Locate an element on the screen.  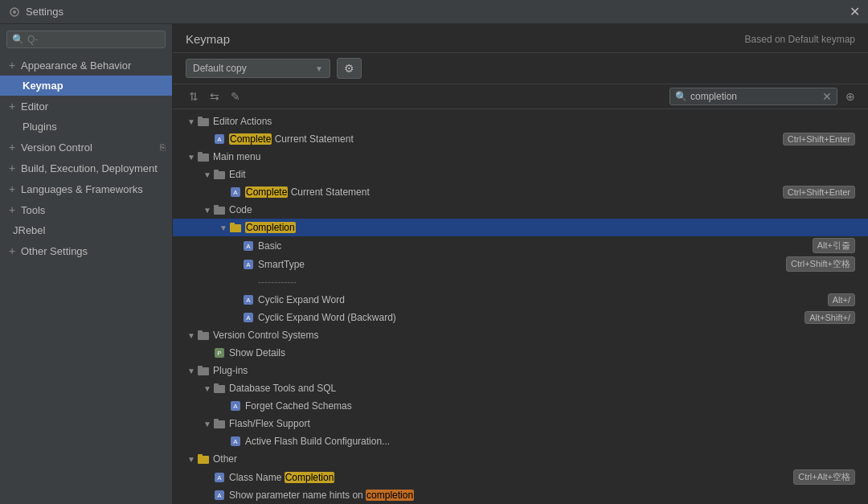
sidebar-search-input is located at coordinates (93, 39).